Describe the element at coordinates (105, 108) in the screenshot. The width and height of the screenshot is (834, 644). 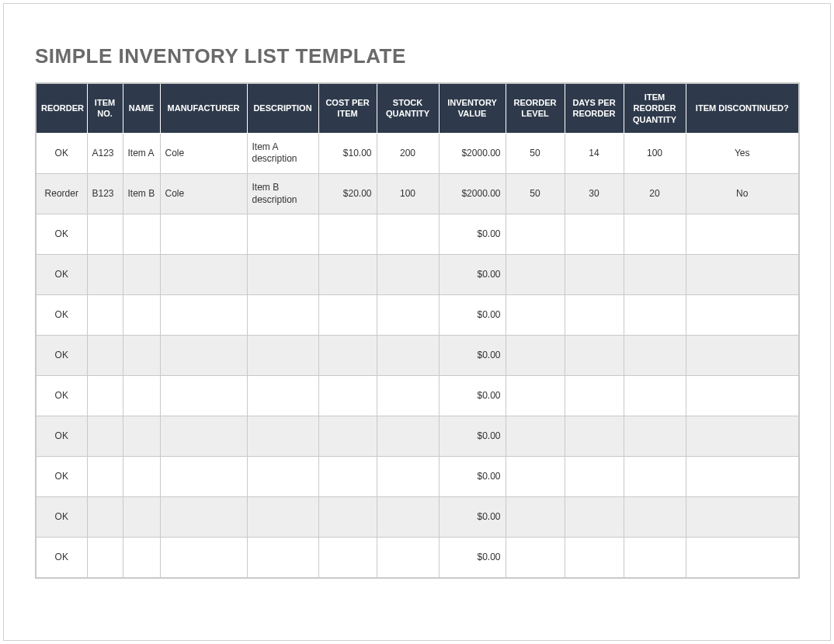
I see `header-item-no: ITEM NO.` at that location.